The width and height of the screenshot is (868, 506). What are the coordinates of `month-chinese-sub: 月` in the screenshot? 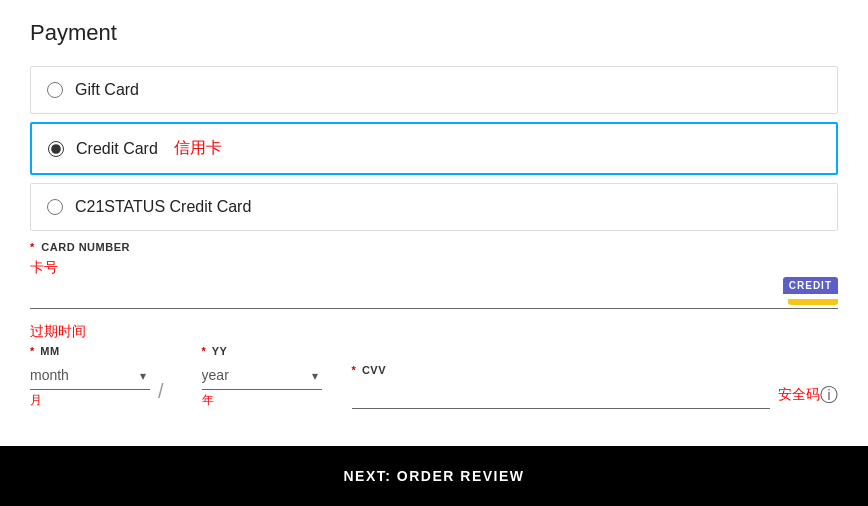 It's located at (90, 400).